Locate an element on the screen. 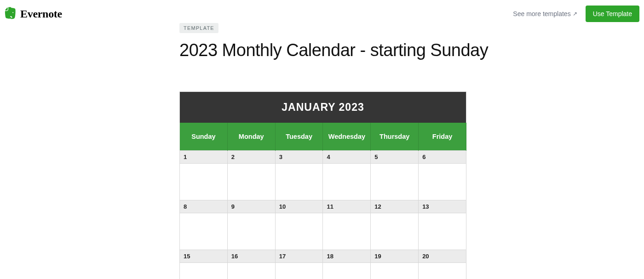  calendar-day-header-row: Sunday Monday Tuesday Wednesday Thursday… is located at coordinates (323, 137).